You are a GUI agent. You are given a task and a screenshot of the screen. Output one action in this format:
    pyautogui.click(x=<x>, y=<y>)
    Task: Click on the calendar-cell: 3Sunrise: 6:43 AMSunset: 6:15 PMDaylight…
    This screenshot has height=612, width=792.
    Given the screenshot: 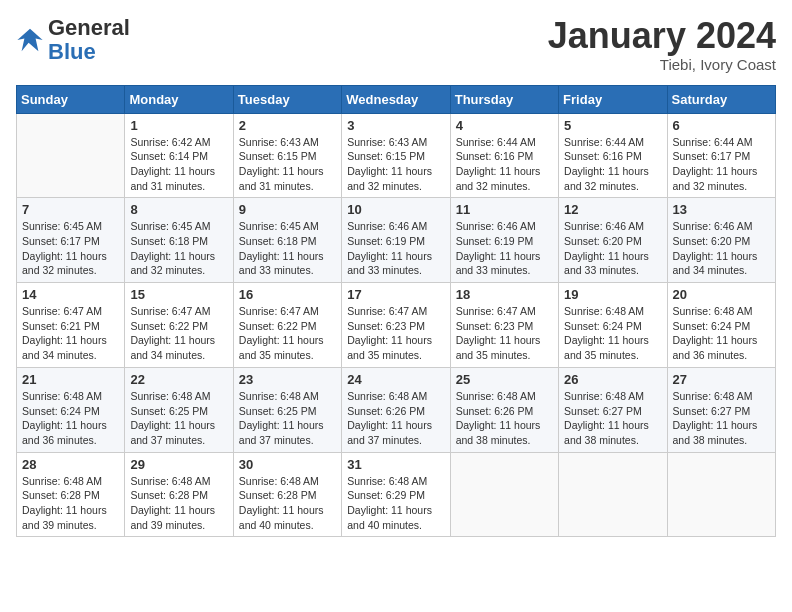 What is the action you would take?
    pyautogui.click(x=396, y=156)
    